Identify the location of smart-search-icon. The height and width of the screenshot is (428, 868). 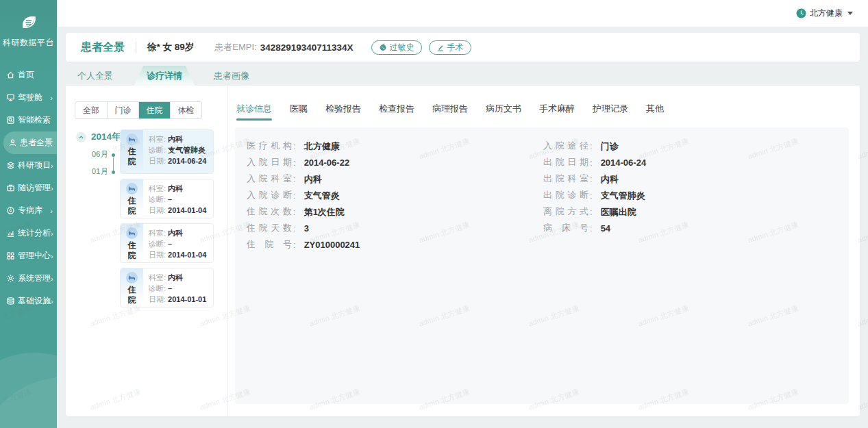
(11, 121).